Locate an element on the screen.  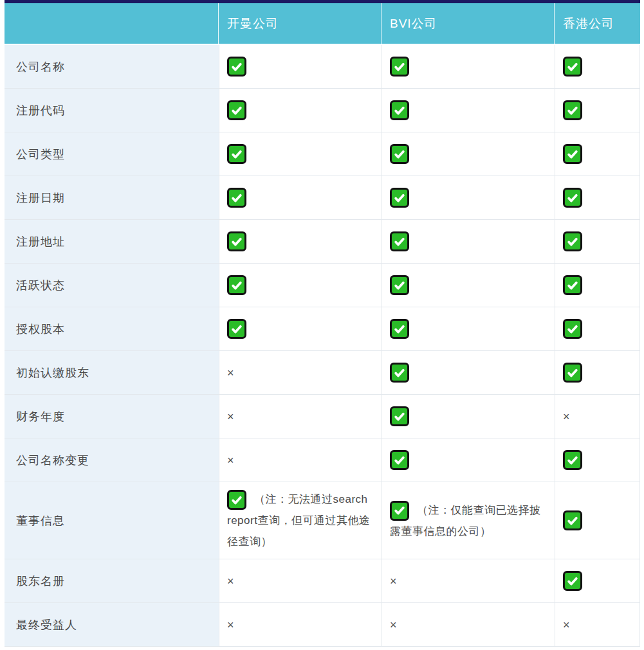
row-label: 财务年度 is located at coordinates (112, 417).